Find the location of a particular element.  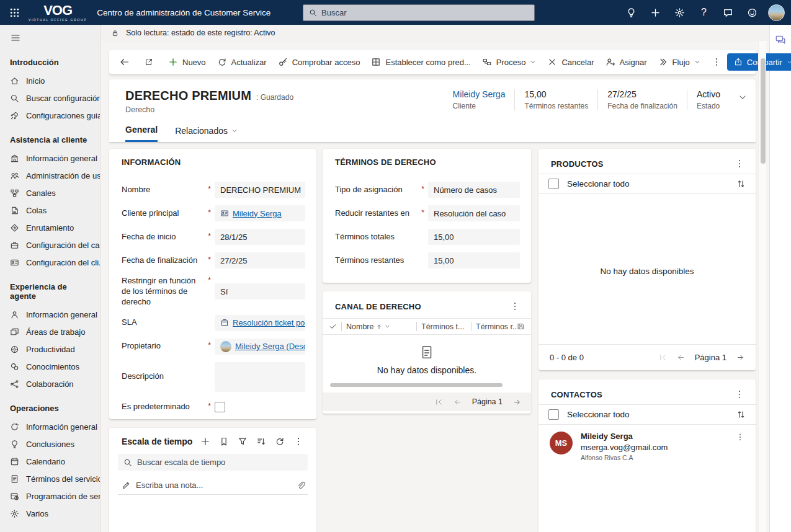

fecha-finalizacion-input: 27/2/25 is located at coordinates (260, 260).